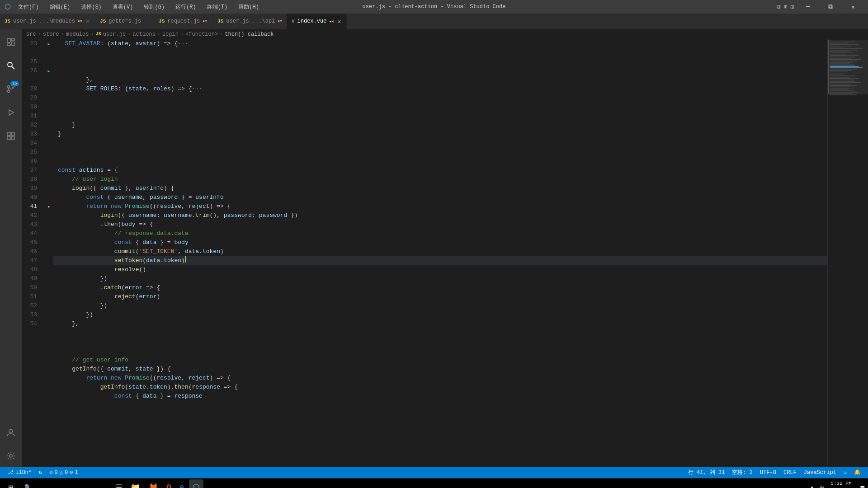 The width and height of the screenshot is (868, 488). I want to click on status-sync: ↻, so click(41, 473).